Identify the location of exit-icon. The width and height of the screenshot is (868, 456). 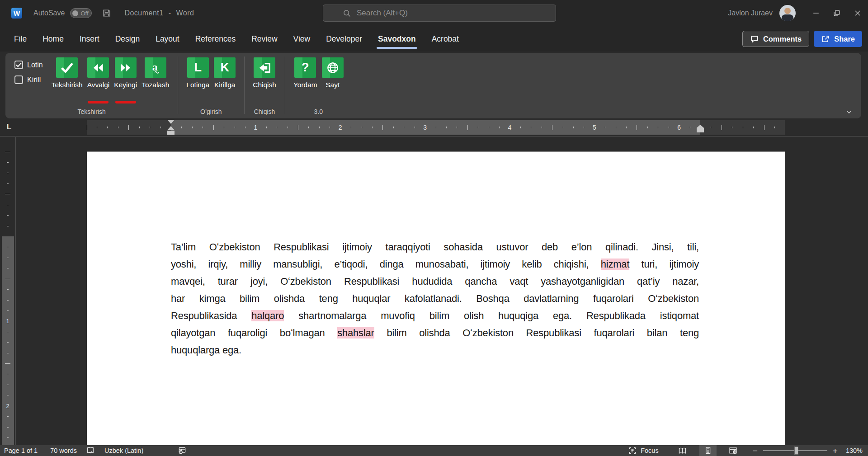
(264, 68).